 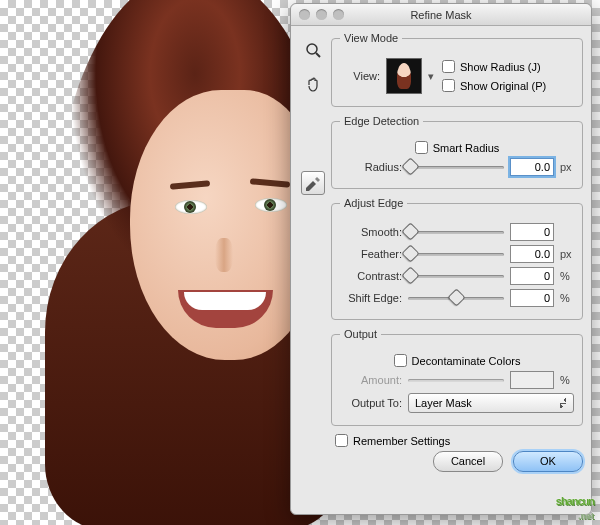 What do you see at coordinates (508, 86) in the screenshot?
I see `show-original-checkbox: Show Original (P)` at bounding box center [508, 86].